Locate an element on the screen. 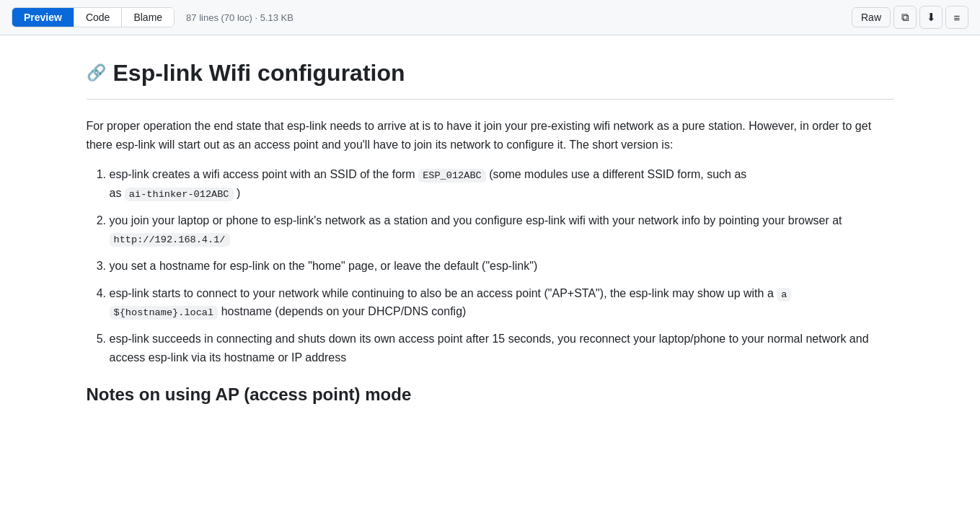  raw-button: Raw is located at coordinates (871, 17).